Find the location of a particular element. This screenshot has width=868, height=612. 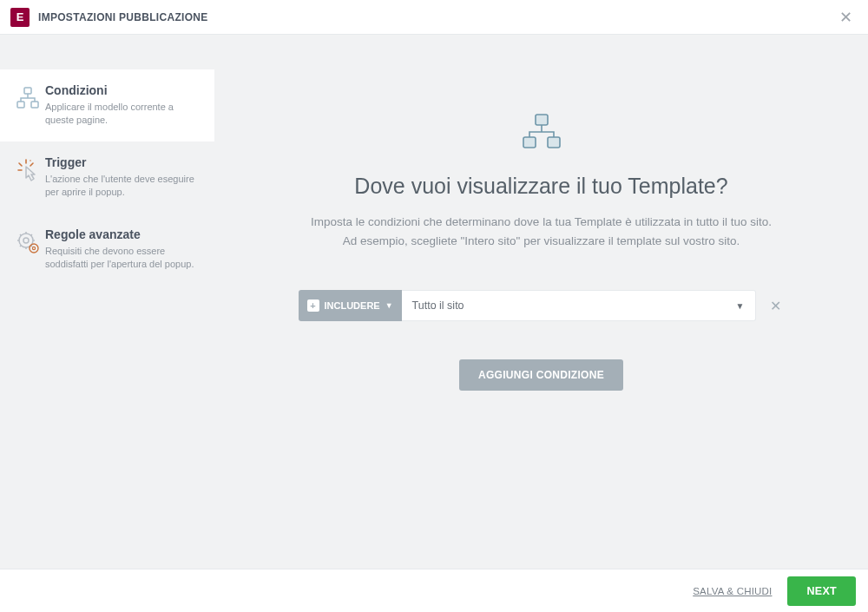

sitemap-hero-icon is located at coordinates (542, 132).